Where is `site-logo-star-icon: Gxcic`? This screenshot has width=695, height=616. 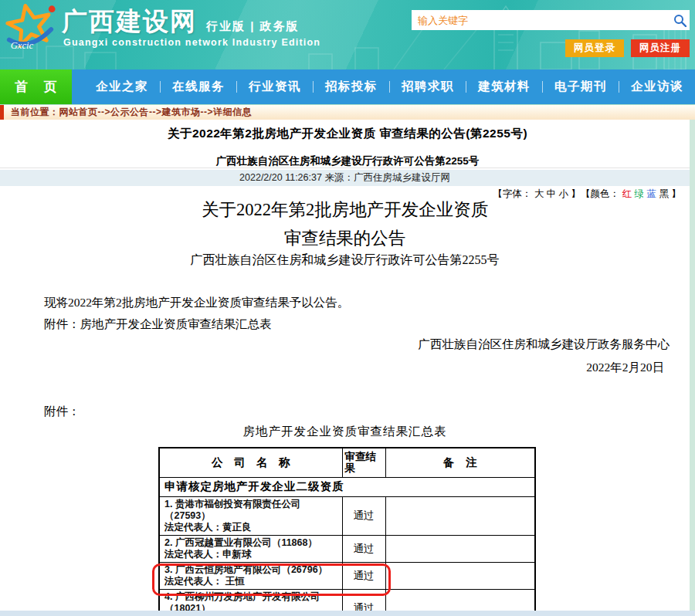 site-logo-star-icon: Gxcic is located at coordinates (31, 29).